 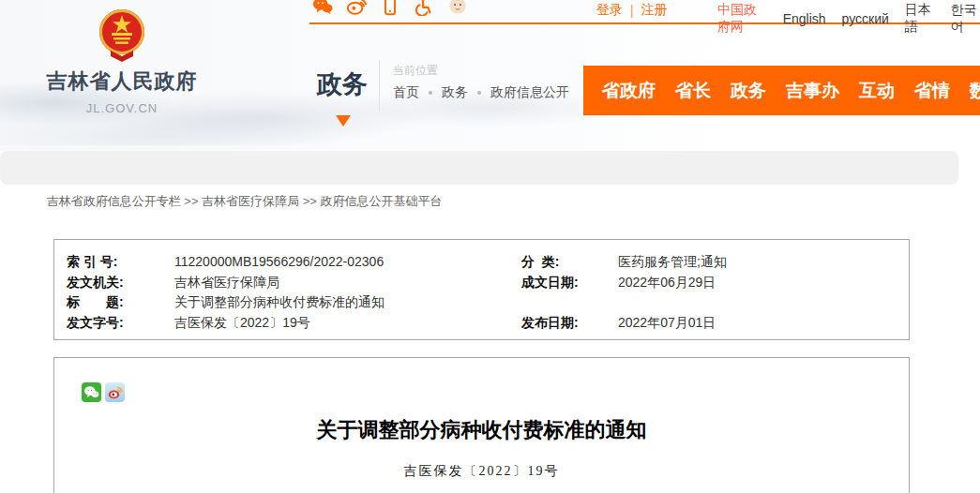 What do you see at coordinates (250, 201) in the screenshot?
I see `trail-item-medical-bureau: 吉林省医疗保障局` at bounding box center [250, 201].